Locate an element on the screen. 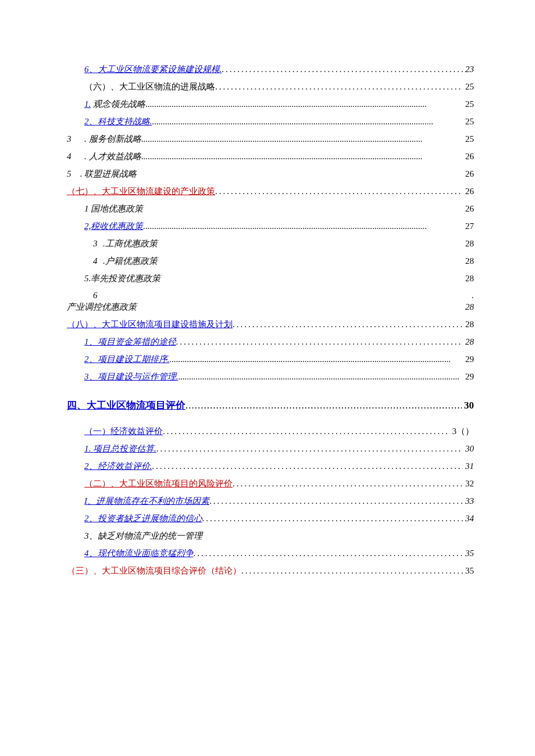 The width and height of the screenshot is (535, 756). toc-entry-title: 3、缺乏对物流产业的统一管理 is located at coordinates (143, 536).